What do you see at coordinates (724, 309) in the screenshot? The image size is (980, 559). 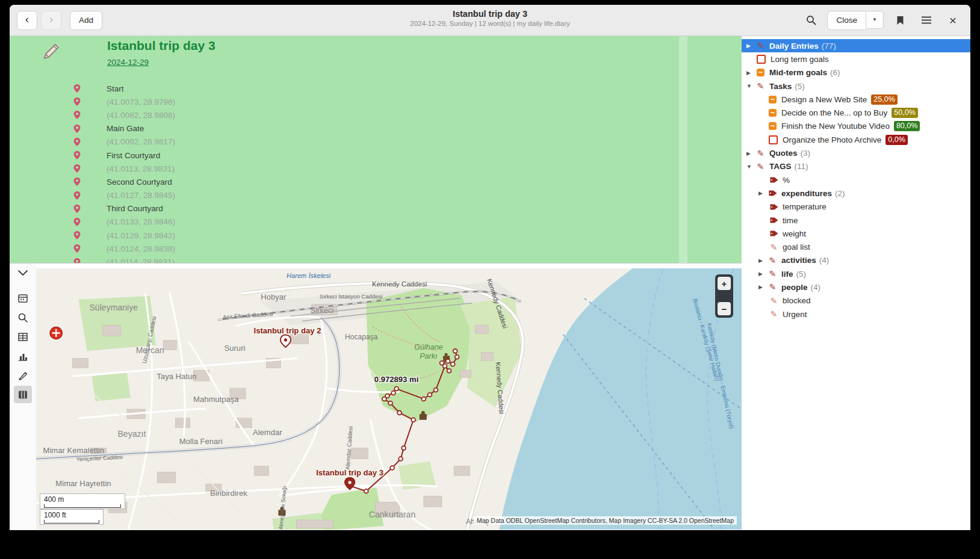 I see `zoom-out-button: −` at bounding box center [724, 309].